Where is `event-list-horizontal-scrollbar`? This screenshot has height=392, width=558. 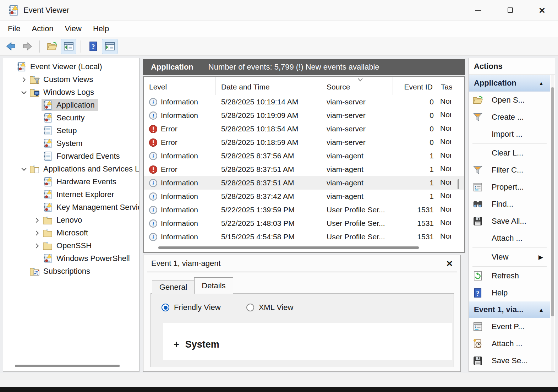
event-list-horizontal-scrollbar is located at coordinates (289, 248).